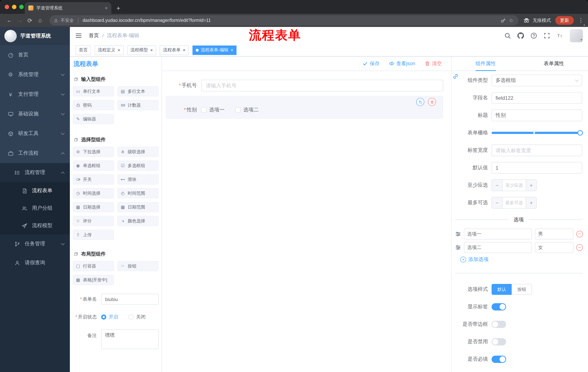 This screenshot has width=588, height=372. Describe the element at coordinates (520, 259) in the screenshot. I see `add-option-button: + 添加选项` at that location.